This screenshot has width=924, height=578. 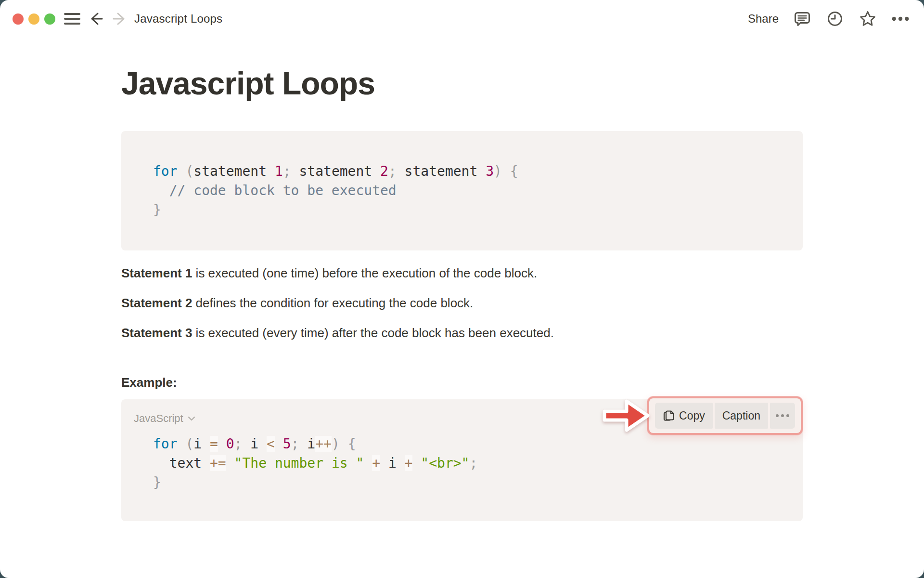 What do you see at coordinates (669, 416) in the screenshot?
I see `copy-icon` at bounding box center [669, 416].